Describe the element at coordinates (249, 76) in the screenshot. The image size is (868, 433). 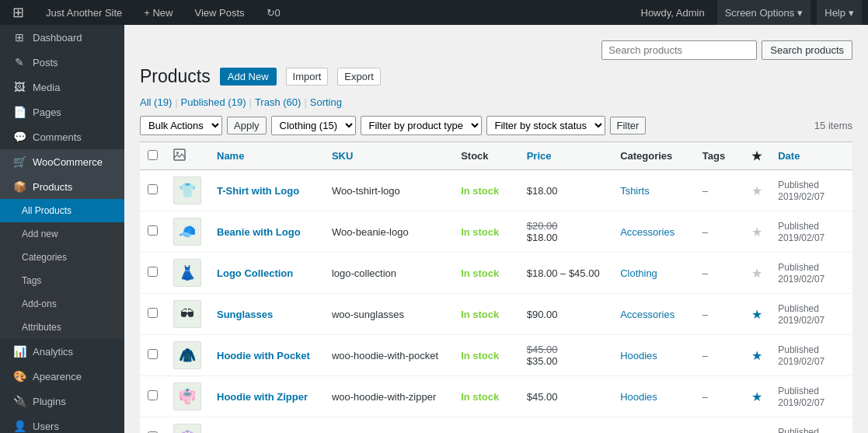
I see `add-new-button: Add New` at that location.